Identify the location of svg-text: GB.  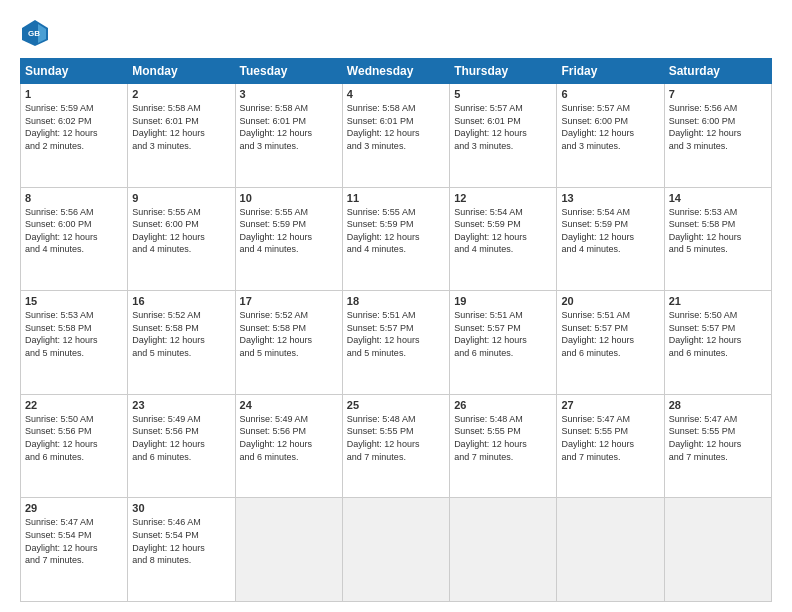
(34, 34).